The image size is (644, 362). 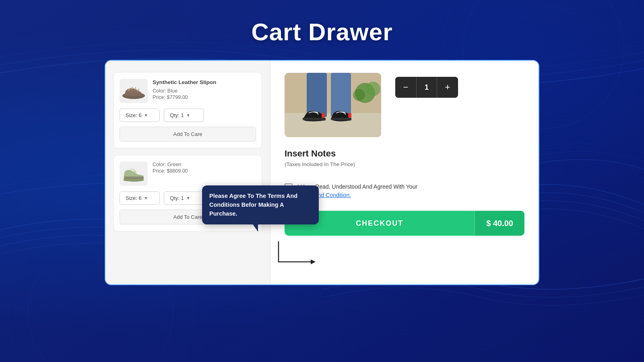 I want to click on notes-title: Insert Notes, so click(x=405, y=154).